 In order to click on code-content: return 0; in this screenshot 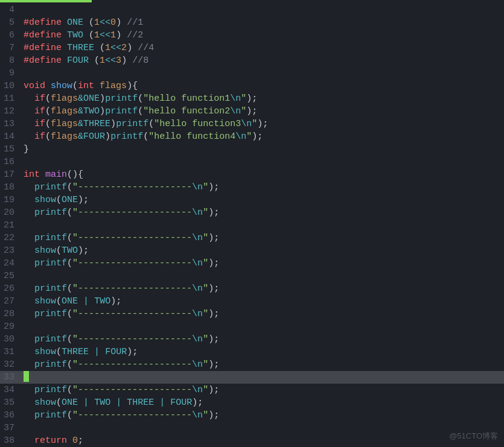, I will do `click(51, 440)`.